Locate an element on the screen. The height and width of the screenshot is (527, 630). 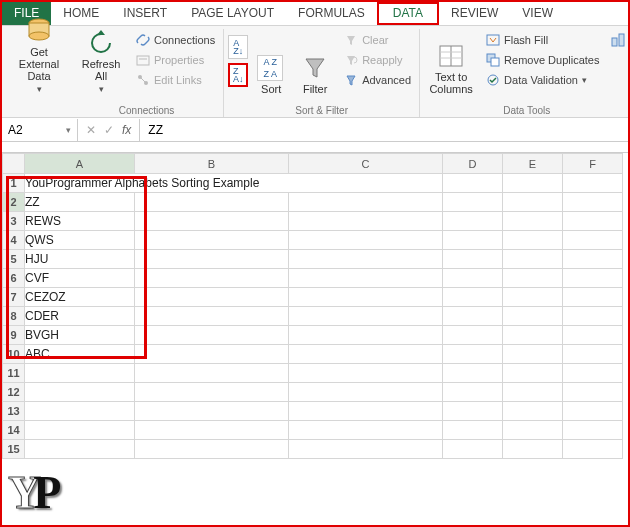
row-header-13: 13 is located at coordinates (14, 412).